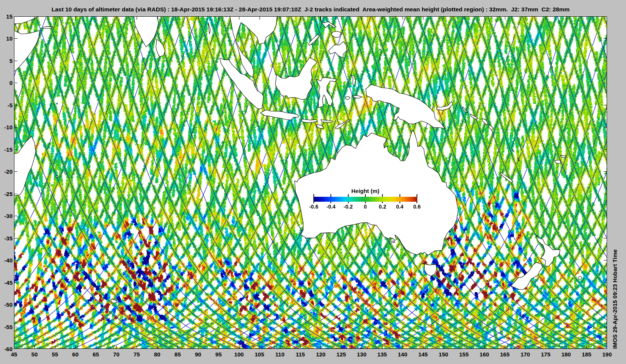 This screenshot has height=364, width=626. What do you see at coordinates (96, 354) in the screenshot?
I see `x-tick-label: 65` at bounding box center [96, 354].